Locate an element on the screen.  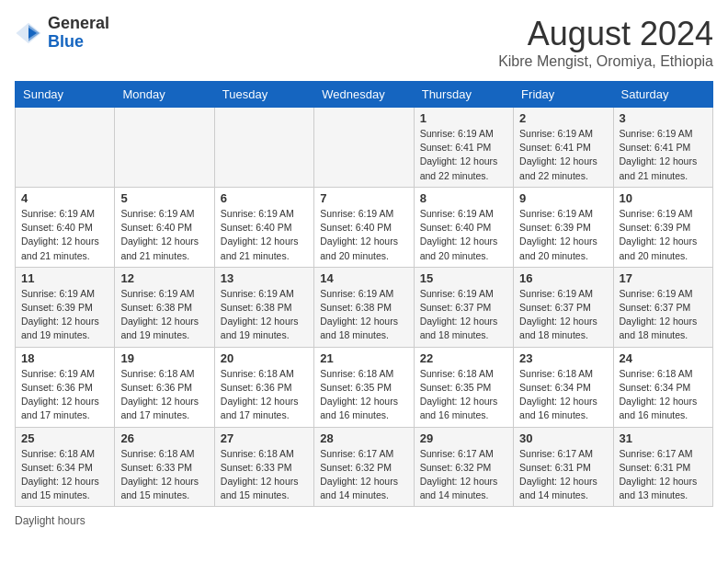
calendar-cell: 23Sunrise: 6:18 AMSunset: 6:34 PMDayligh… is located at coordinates (563, 386).